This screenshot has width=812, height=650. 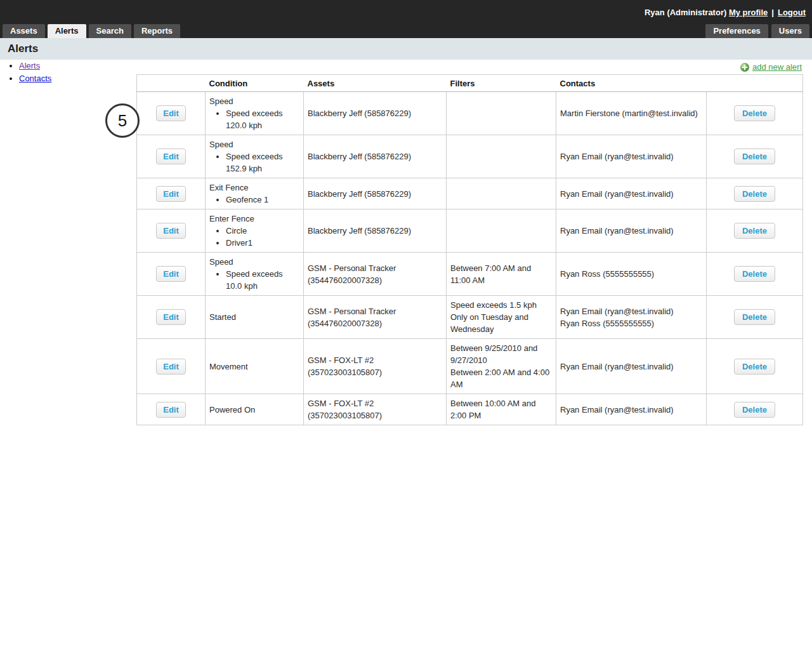 What do you see at coordinates (36, 79) in the screenshot?
I see `sidebar-link-contacts: Contacts` at bounding box center [36, 79].